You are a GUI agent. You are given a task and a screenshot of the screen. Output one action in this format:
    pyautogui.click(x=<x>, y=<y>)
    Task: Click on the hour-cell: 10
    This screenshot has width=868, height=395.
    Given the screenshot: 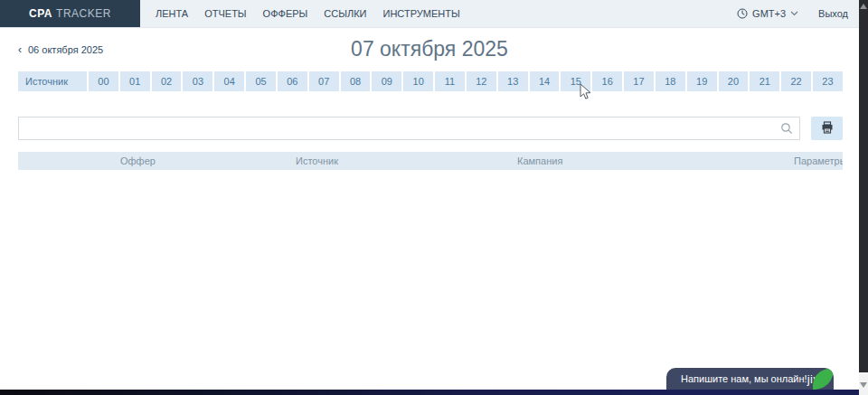 What is the action you would take?
    pyautogui.click(x=418, y=81)
    